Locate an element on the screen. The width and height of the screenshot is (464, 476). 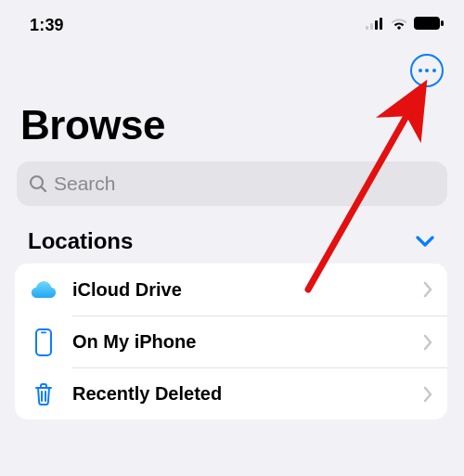
locations-header: Locations is located at coordinates (232, 246).